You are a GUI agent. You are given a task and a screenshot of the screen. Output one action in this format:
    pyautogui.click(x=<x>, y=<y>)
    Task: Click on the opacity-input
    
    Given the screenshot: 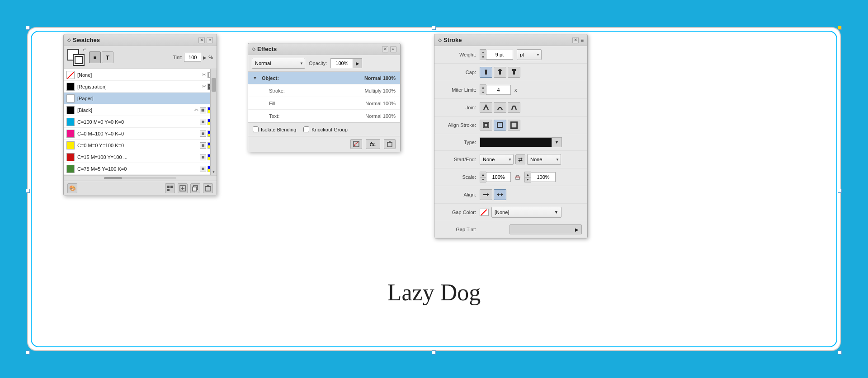 What is the action you would take?
    pyautogui.click(x=342, y=63)
    